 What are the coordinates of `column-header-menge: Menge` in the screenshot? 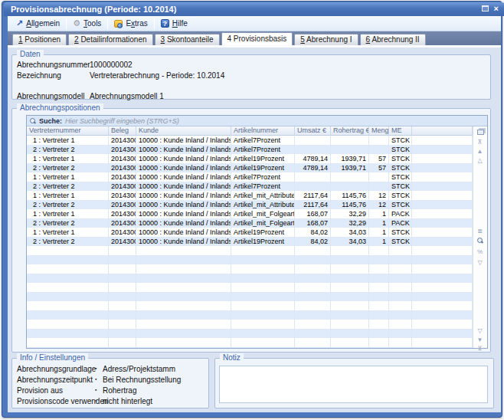 It's located at (379, 131).